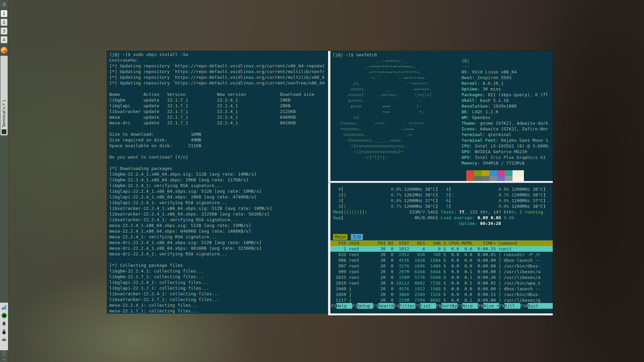 The height and width of the screenshot is (362, 644). What do you see at coordinates (4, 326) in the screenshot?
I see `system-tray` at bounding box center [4, 326].